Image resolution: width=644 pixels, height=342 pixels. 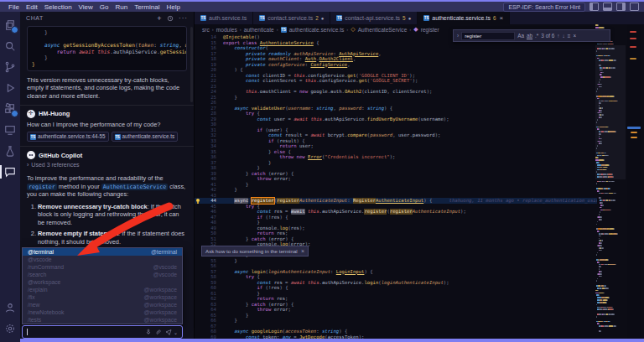 What do you see at coordinates (322, 1) in the screenshot?
I see `window-top-border` at bounding box center [322, 1].